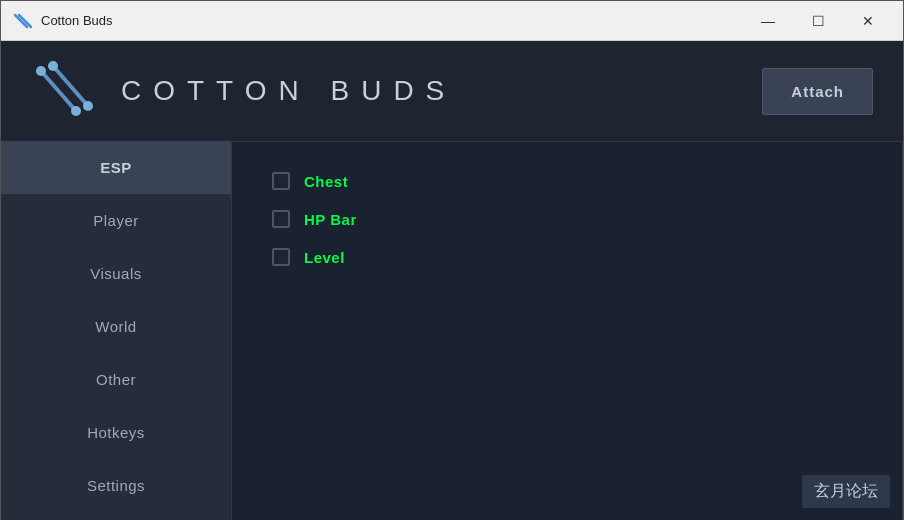 The image size is (904, 520). I want to click on sidebar-item-esp: ESP, so click(116, 168).